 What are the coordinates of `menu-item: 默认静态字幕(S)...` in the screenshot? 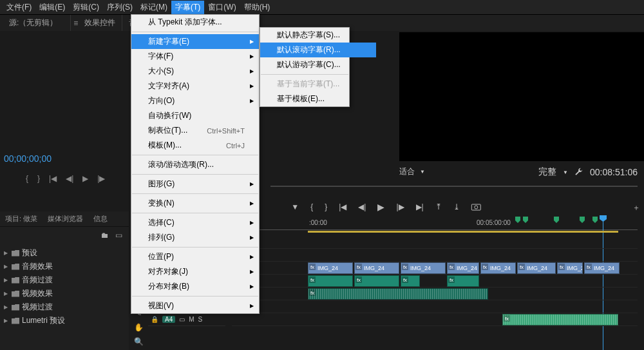 It's located at (318, 35).